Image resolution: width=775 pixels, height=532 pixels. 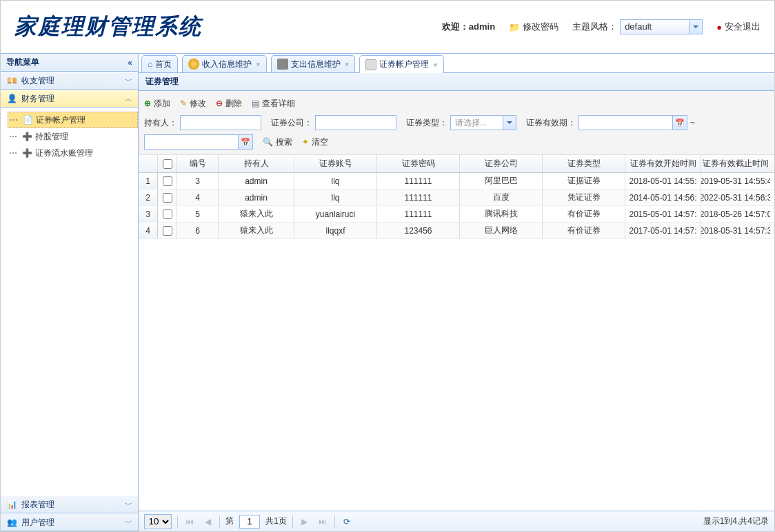 What do you see at coordinates (273, 103) in the screenshot?
I see `view-button: ▤查看详细` at bounding box center [273, 103].